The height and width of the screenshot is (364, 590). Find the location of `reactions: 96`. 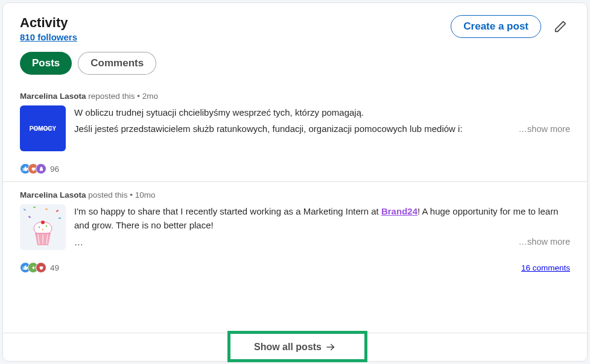

reactions: 96 is located at coordinates (40, 169).